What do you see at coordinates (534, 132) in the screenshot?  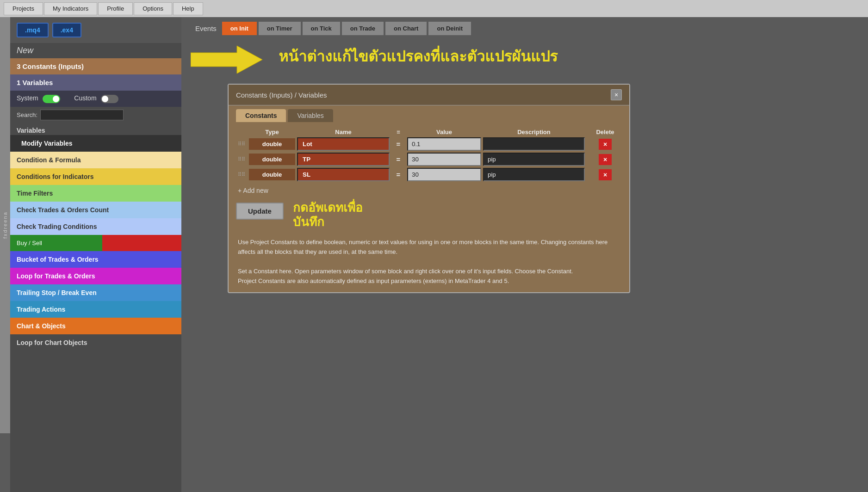 I see `th-description: Description` at bounding box center [534, 132].